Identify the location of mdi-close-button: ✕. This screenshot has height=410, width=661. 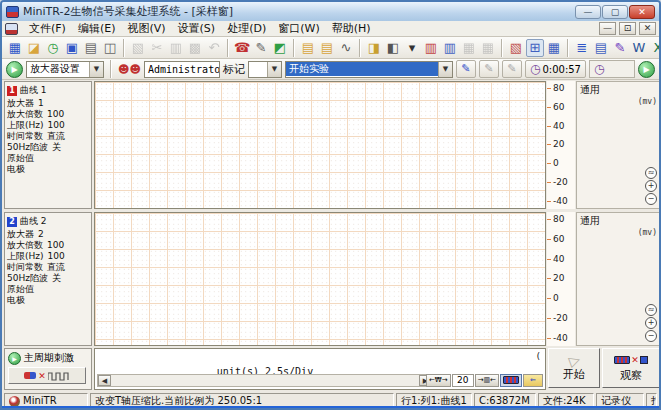
(648, 28).